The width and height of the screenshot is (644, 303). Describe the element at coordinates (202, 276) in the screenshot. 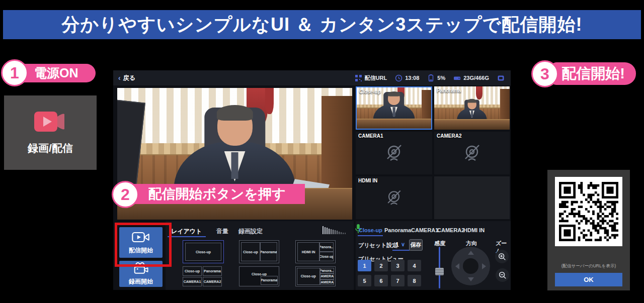

I see `layout-preset-quad: Close-up Panorama CAMERA1 CAMERA2` at that location.